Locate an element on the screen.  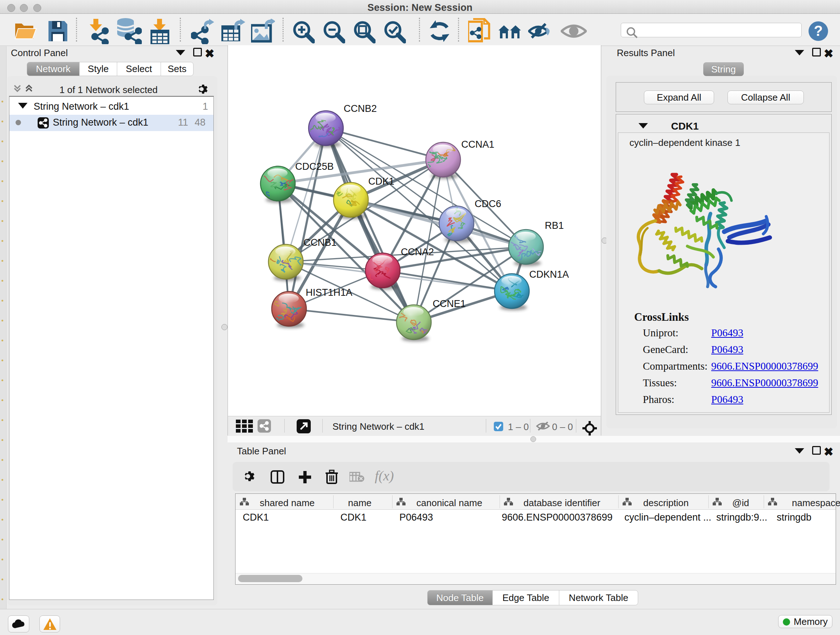
svg-text: RB1 is located at coordinates (554, 226).